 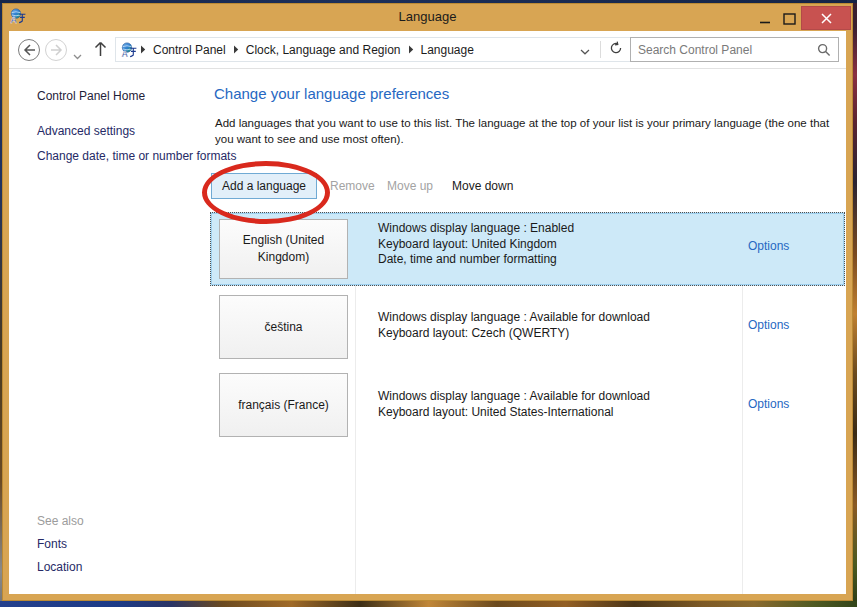 I want to click on maximize-button, so click(x=789, y=19).